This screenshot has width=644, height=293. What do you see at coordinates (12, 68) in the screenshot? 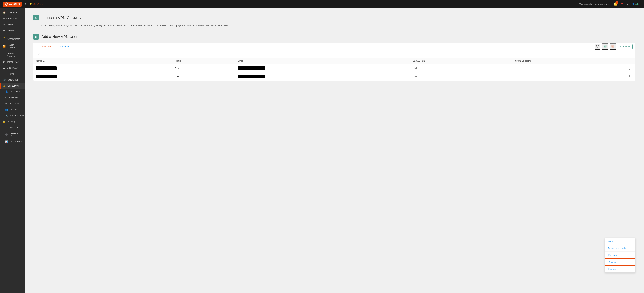
I see `sidebar-item-label: Cloud WAN` at bounding box center [12, 68].